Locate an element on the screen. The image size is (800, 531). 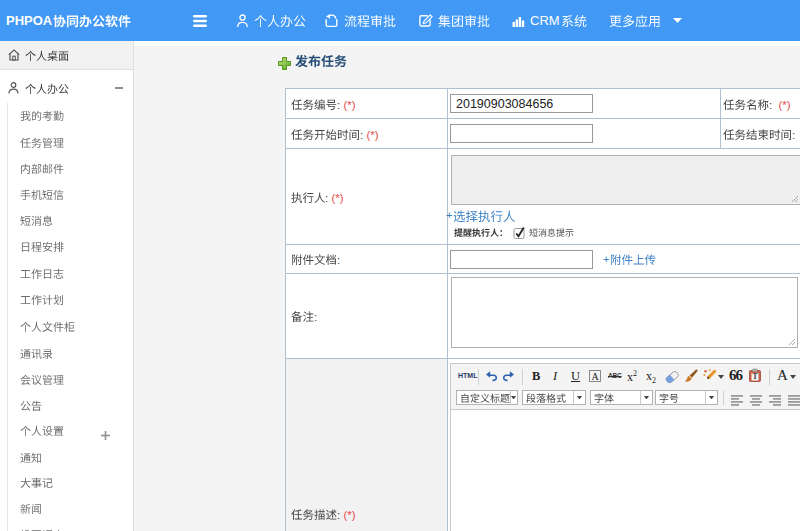
svg-text: T is located at coordinates (754, 376).